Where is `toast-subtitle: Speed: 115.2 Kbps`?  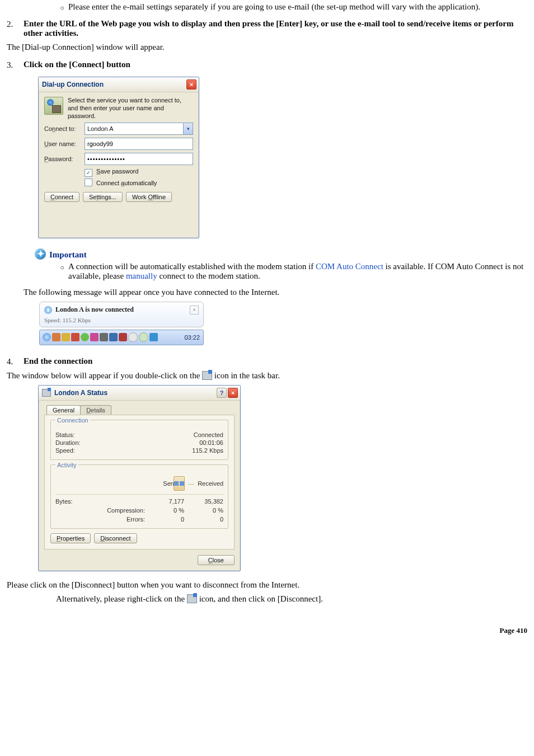
toast-subtitle: Speed: 115.2 Kbps is located at coordinates (121, 320).